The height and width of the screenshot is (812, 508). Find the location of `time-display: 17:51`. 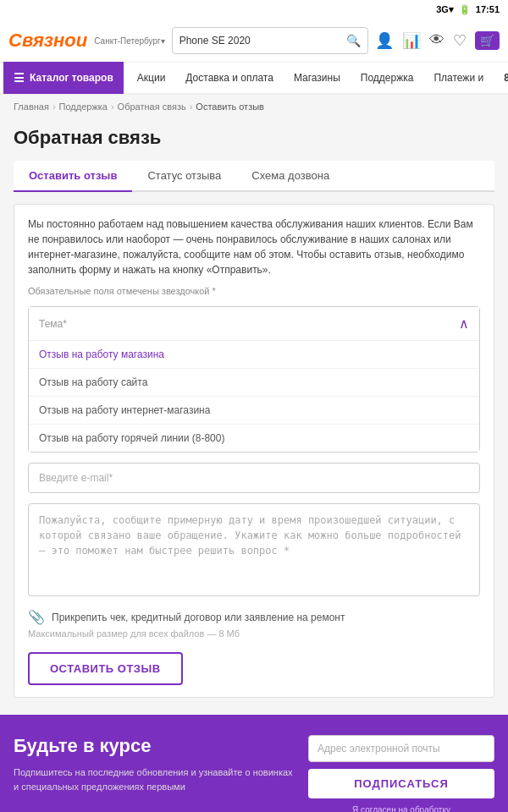

time-display: 17:51 is located at coordinates (488, 9).